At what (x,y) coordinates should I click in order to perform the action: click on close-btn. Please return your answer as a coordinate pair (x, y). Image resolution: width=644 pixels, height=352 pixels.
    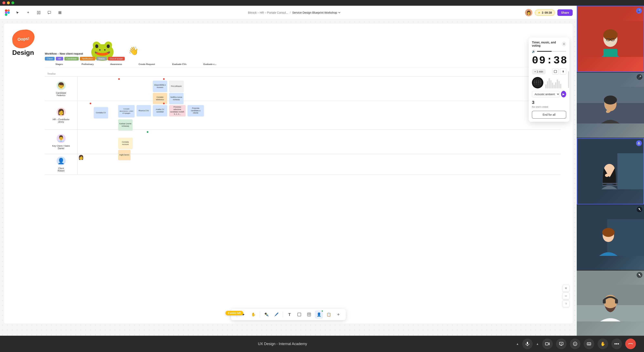
    Looking at the image, I should click on (4, 3).